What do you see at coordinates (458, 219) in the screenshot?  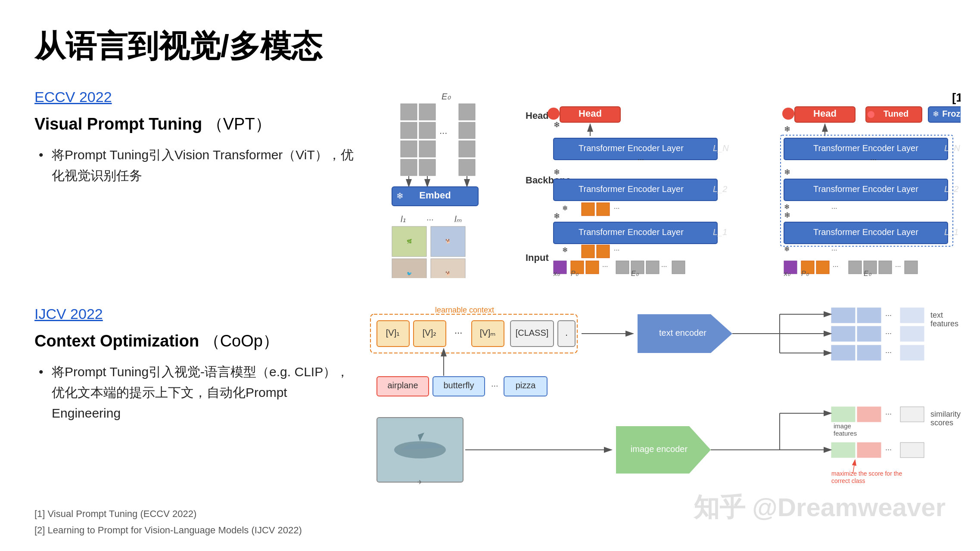 I see `svg-text: lₘ` at bounding box center [458, 219].